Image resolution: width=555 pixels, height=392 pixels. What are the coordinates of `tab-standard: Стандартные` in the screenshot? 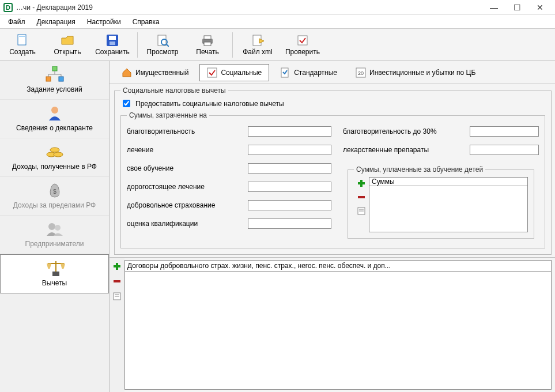 It's located at (309, 73).